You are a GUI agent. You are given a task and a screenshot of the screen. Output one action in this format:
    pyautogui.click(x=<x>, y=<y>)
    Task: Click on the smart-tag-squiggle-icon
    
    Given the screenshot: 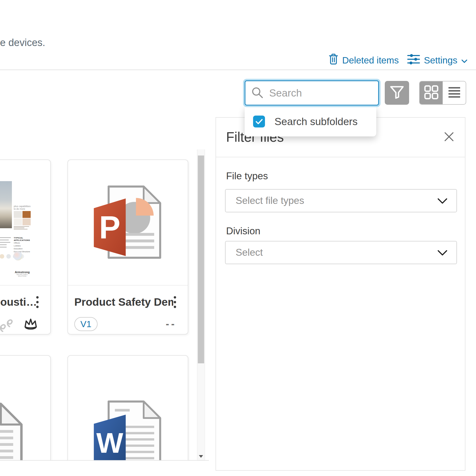 What is the action you would take?
    pyautogui.click(x=8, y=325)
    